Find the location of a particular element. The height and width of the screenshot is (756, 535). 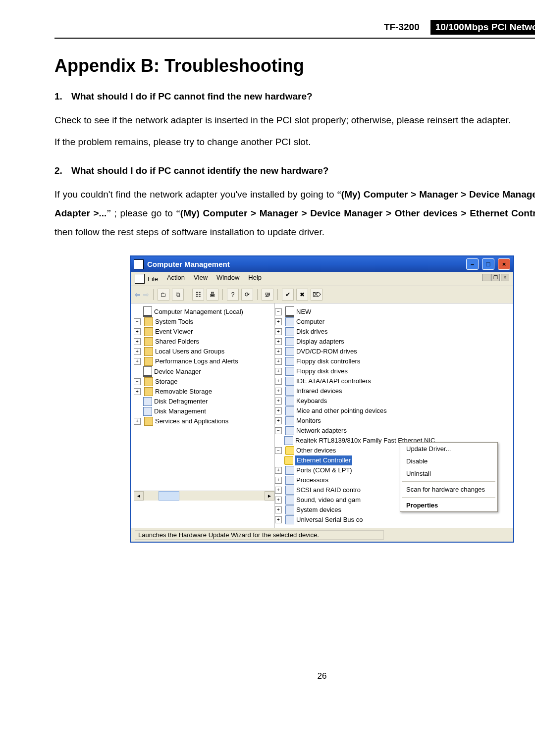

dev-disk-drives: Disk drives is located at coordinates (312, 332).